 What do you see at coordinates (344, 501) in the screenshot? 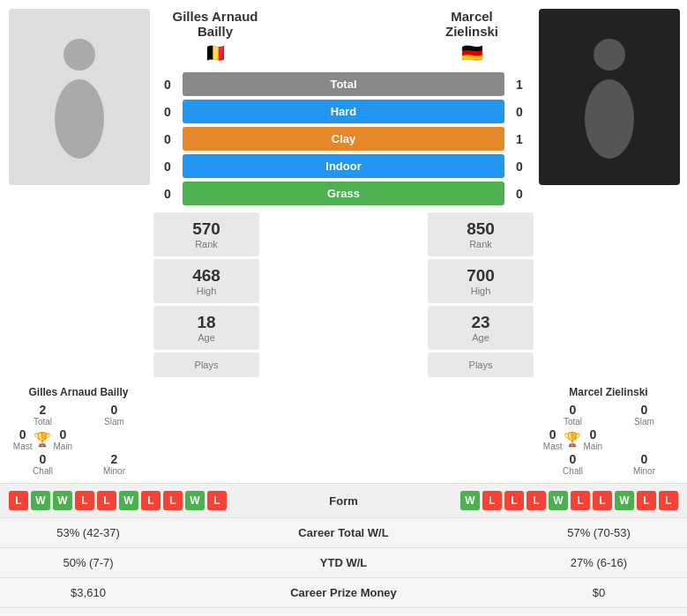
I see `form-label: Form` at bounding box center [344, 501].